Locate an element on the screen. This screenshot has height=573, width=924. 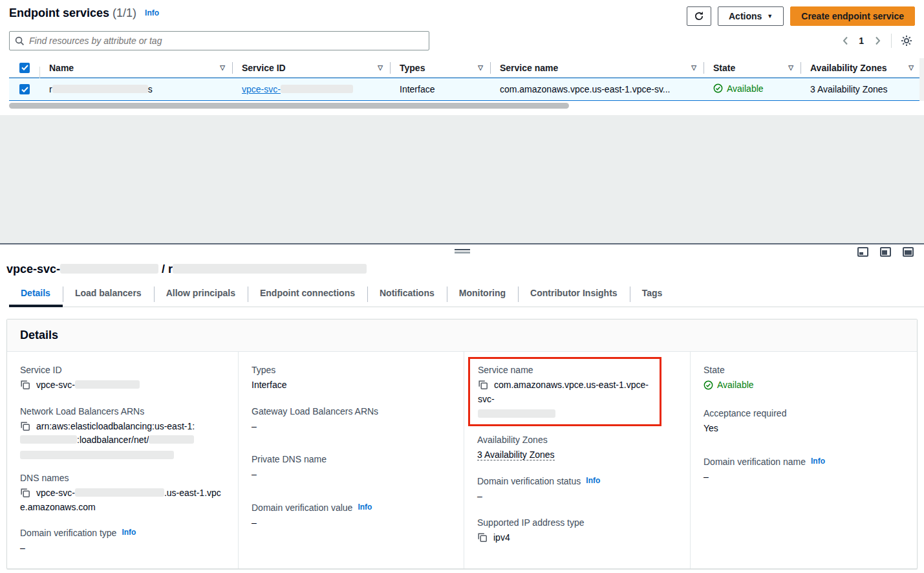
panel-size-small-icon is located at coordinates (863, 252).